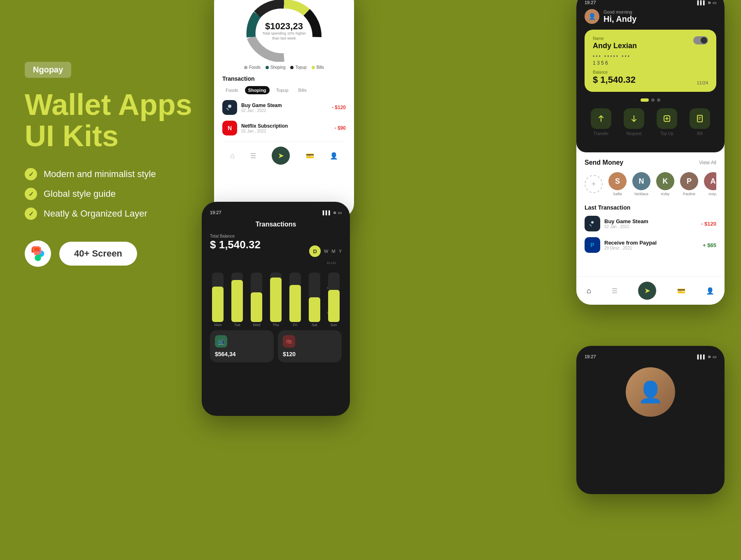 Image resolution: width=741 pixels, height=560 pixels. What do you see at coordinates (276, 300) in the screenshot?
I see `bar-thu-fill` at bounding box center [276, 300].